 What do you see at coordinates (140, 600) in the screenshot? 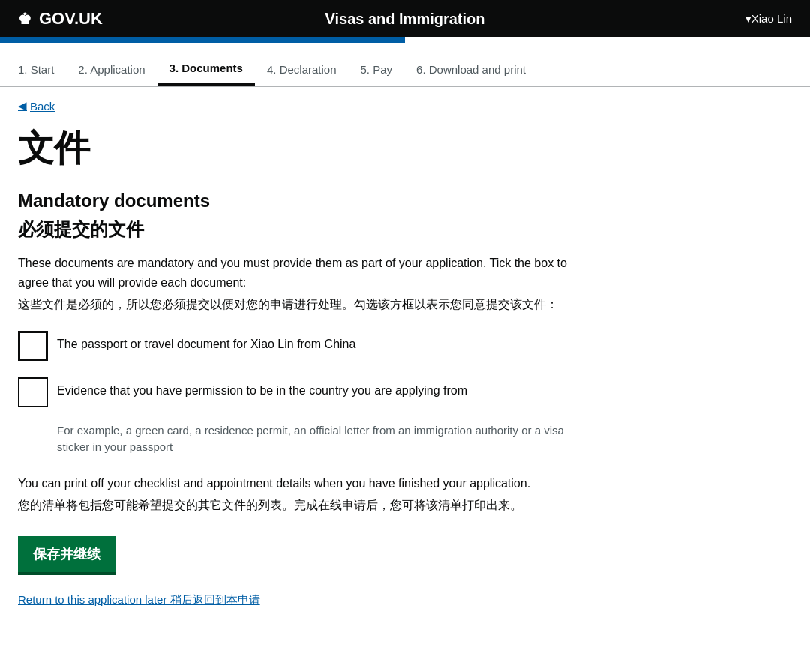
I see `return-link: Return to this application later 稍后返回到本申…` at bounding box center [140, 600].